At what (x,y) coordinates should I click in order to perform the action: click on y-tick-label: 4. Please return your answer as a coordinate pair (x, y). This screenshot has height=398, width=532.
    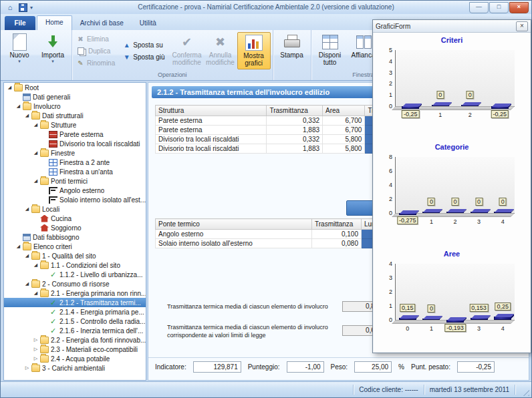
    Looking at the image, I should click on (386, 185).